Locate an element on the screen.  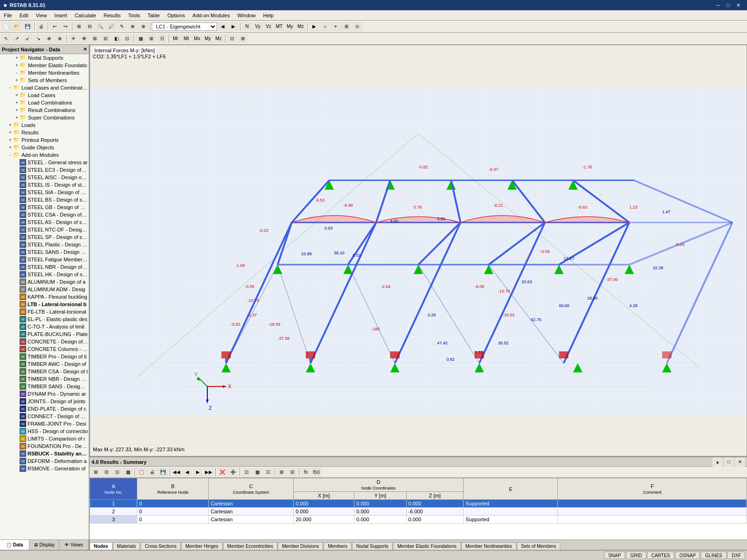
menu-tools: Tools is located at coordinates (134, 15).